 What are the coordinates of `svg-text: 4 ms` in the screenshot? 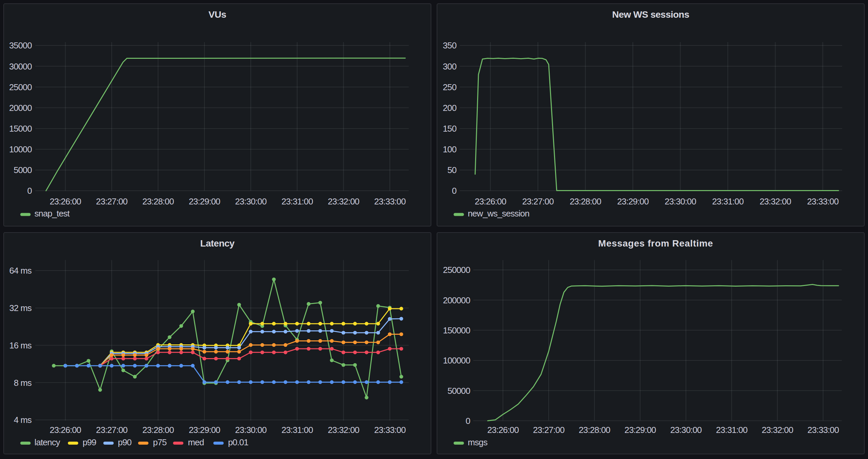 It's located at (23, 420).